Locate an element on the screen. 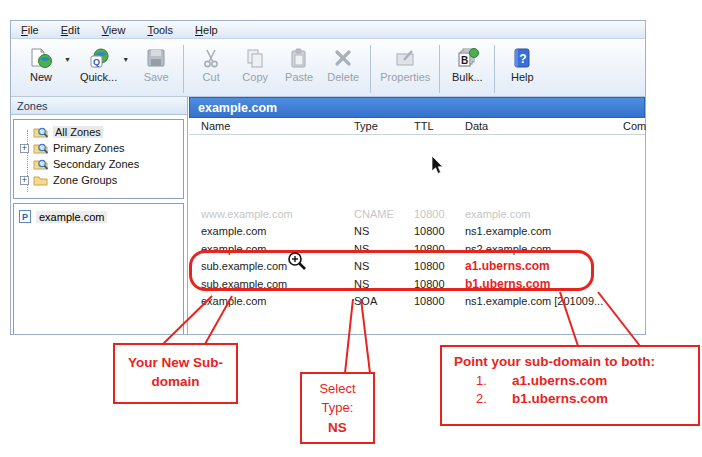 This screenshot has height=457, width=702. cut-icon is located at coordinates (211, 58).